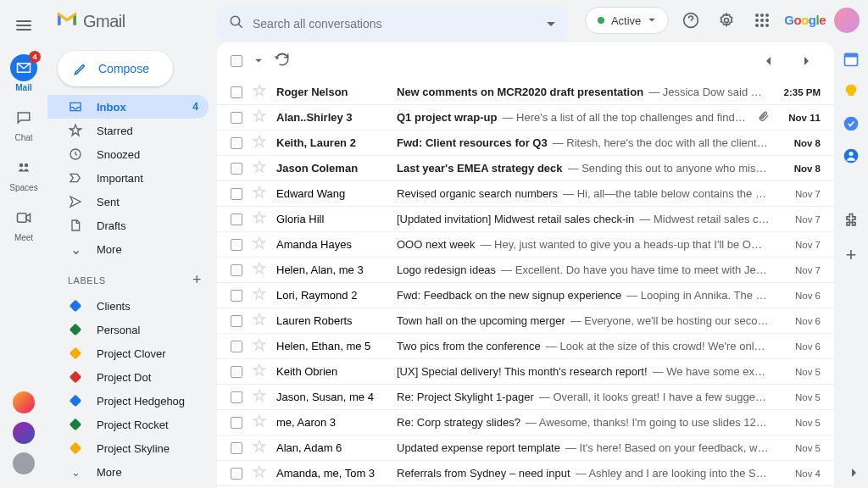 This screenshot has width=868, height=488. Describe the element at coordinates (851, 252) in the screenshot. I see `add-button: +` at that location.